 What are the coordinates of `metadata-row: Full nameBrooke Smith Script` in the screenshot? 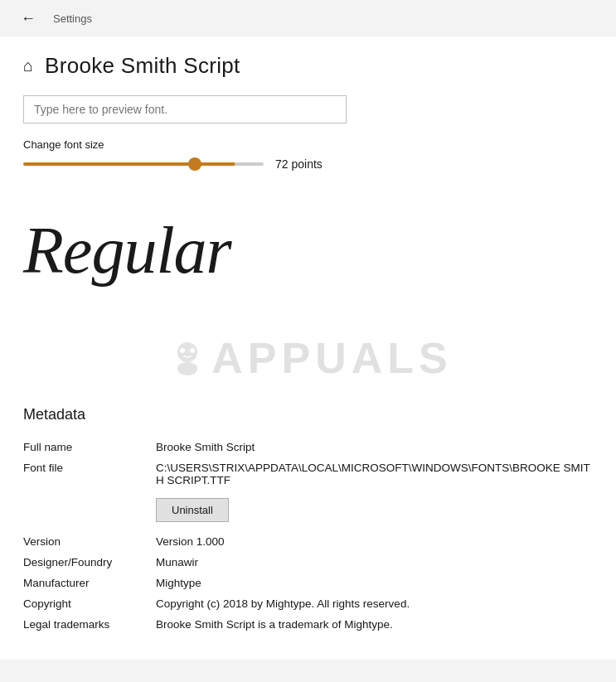 It's located at (308, 447).